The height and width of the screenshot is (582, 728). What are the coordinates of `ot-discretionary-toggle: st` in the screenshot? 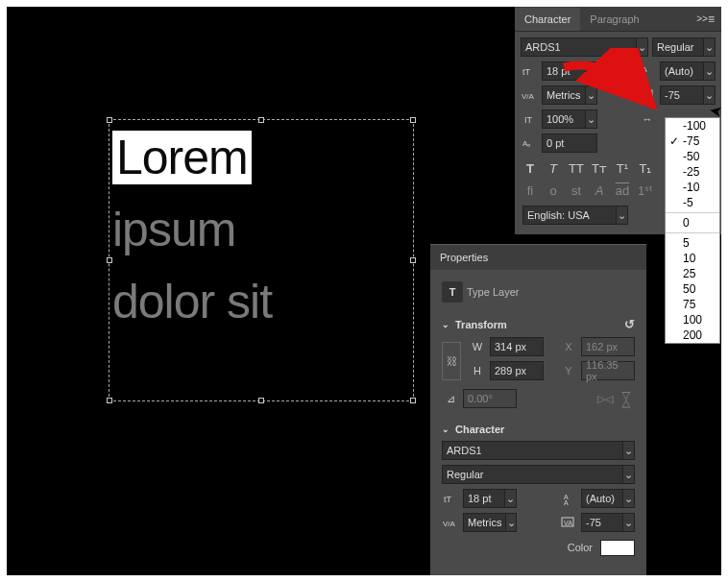 It's located at (576, 190).